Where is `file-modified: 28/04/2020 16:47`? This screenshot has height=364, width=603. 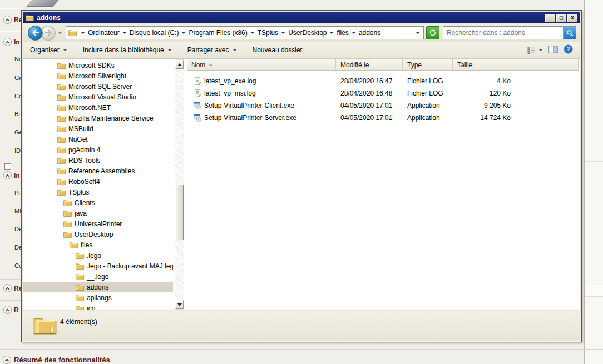 file-modified: 28/04/2020 16:47 is located at coordinates (369, 81).